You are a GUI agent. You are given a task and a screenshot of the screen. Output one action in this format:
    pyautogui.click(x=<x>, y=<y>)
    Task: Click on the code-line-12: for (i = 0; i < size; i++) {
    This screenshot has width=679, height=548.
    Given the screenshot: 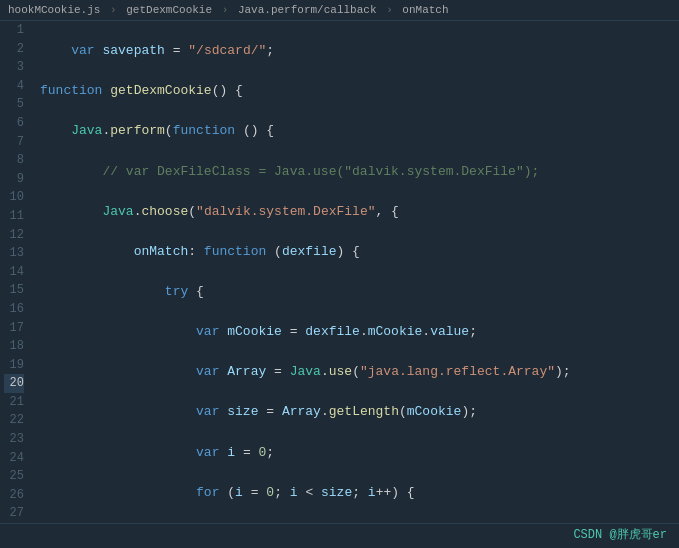 What is the action you would take?
    pyautogui.click(x=356, y=493)
    